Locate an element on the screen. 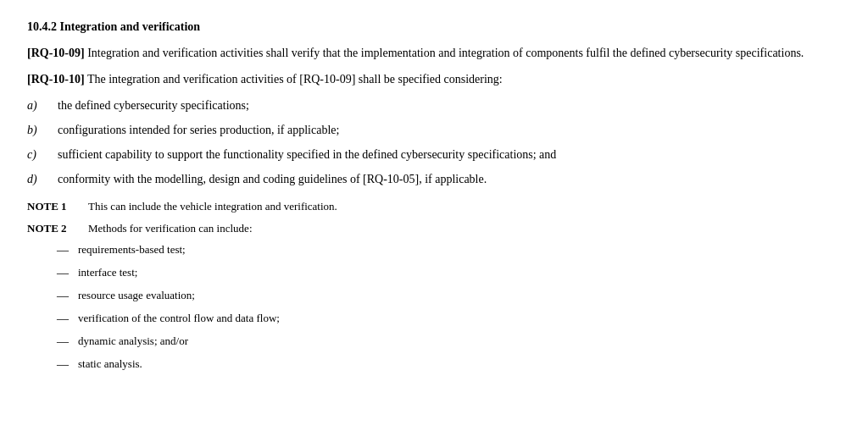 This screenshot has height=442, width=868. dash-symbol-6: — is located at coordinates (63, 364).